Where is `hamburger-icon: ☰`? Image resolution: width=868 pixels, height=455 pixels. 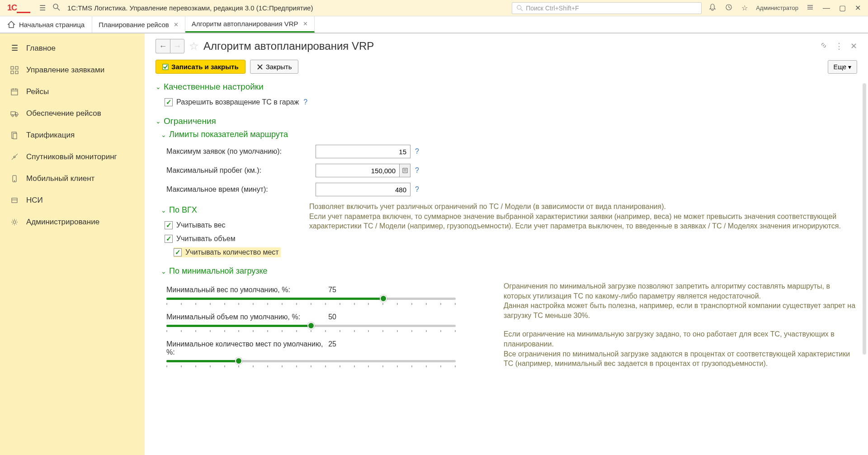 hamburger-icon: ☰ is located at coordinates (42, 8).